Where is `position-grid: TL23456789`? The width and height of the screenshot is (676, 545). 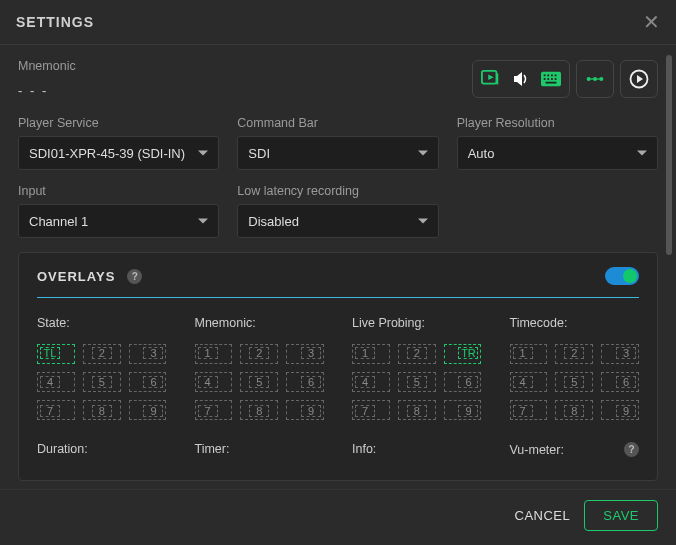
position-grid: TL23456789 is located at coordinates (102, 382).